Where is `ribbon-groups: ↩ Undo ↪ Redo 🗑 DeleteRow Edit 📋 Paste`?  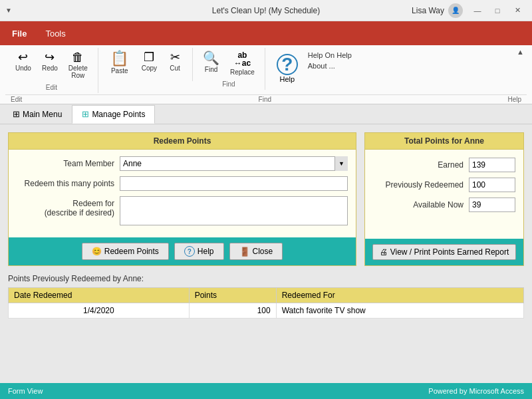 ribbon-groups: ↩ Undo ↪ Redo 🗑 DeleteRow Edit 📋 Paste is located at coordinates (266, 70).